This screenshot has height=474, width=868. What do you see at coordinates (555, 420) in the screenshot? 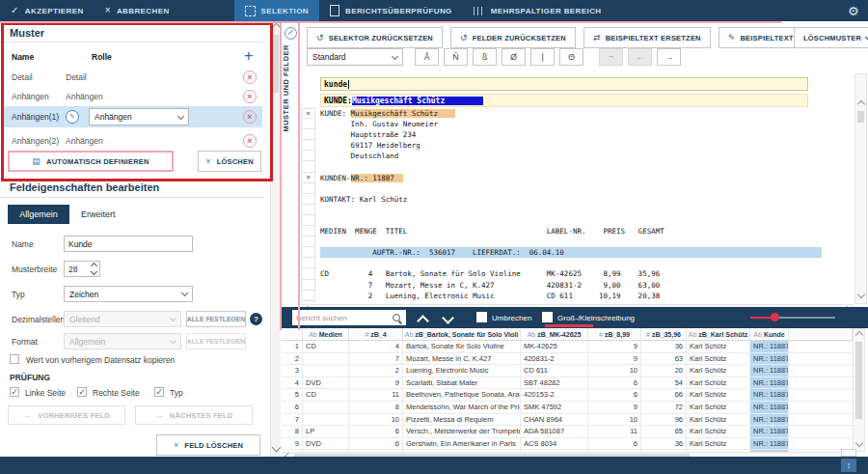
I see `table-cell-label_nr: CHAN 8964` at bounding box center [555, 420].